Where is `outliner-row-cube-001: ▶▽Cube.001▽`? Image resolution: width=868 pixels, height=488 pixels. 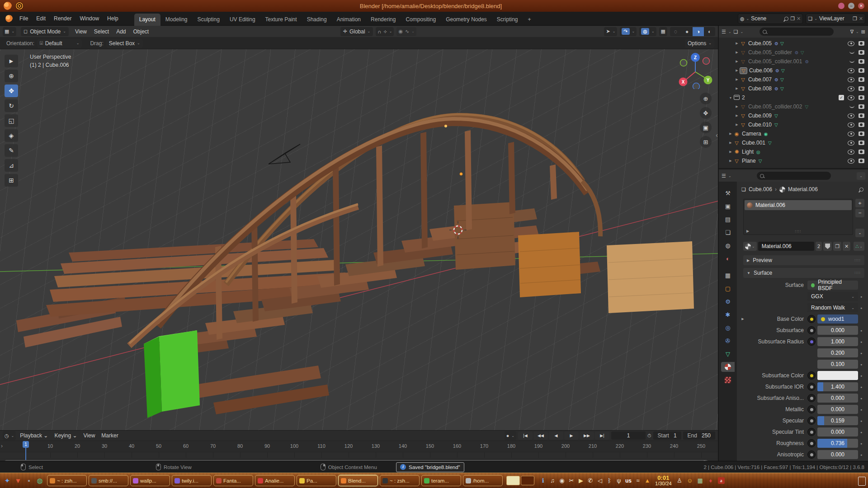 outliner-row-cube-001: ▶▽Cube.001▽ is located at coordinates (793, 143).